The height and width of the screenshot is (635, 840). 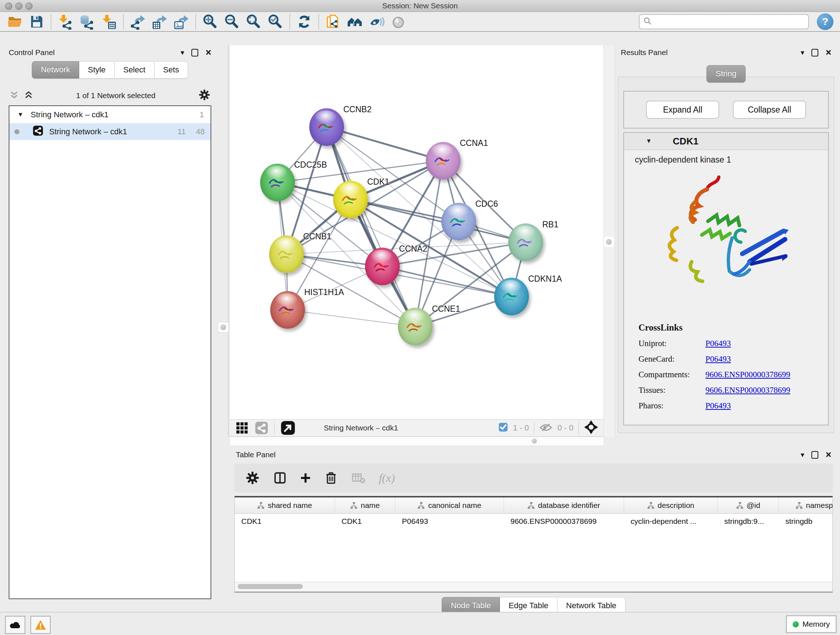 I want to click on column-label: namespace, so click(x=819, y=505).